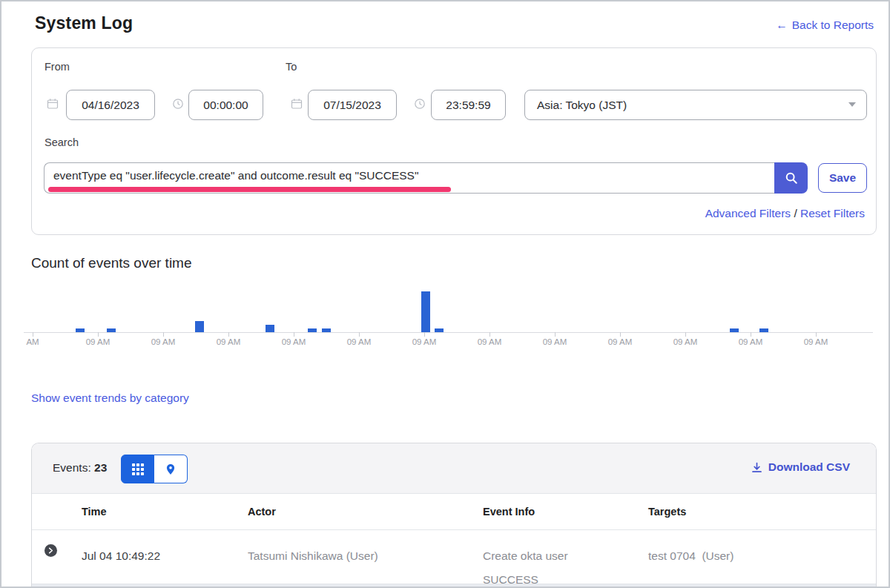  Describe the element at coordinates (50, 550) in the screenshot. I see `chevron-right-icon` at that location.